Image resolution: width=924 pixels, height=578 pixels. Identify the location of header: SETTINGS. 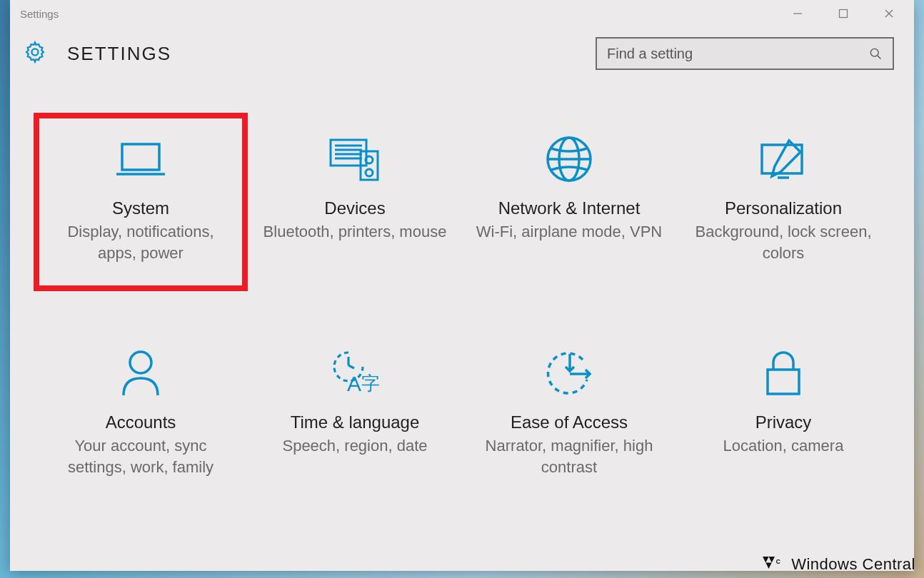
(462, 52).